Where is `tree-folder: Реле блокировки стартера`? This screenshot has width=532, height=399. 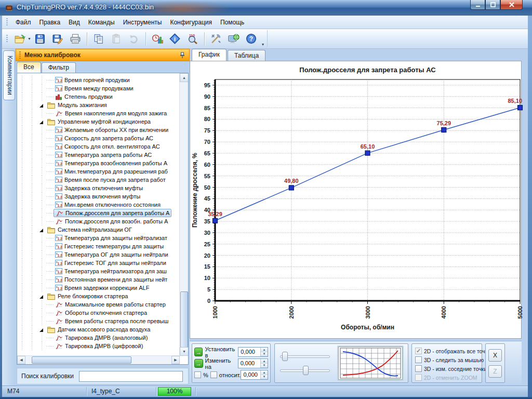
tree-folder: Реле блокировки стартера is located at coordinates (98, 296).